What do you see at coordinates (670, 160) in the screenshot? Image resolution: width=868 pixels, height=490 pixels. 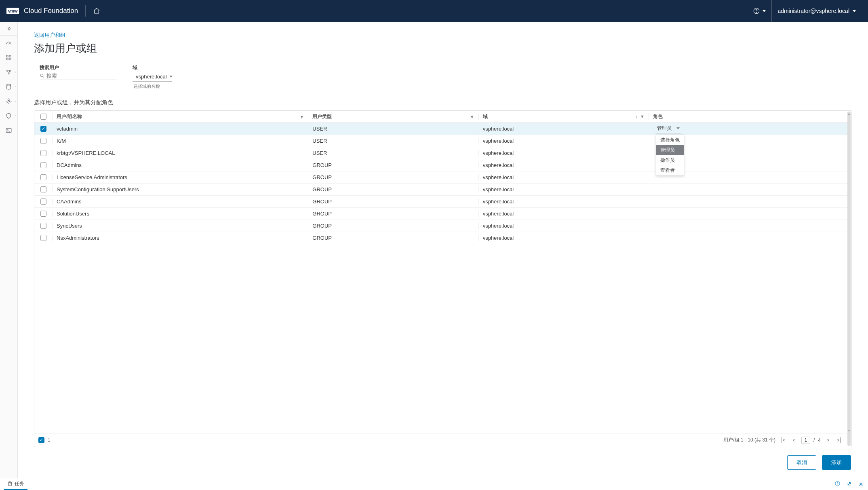 I see `role-option: 操作员` at bounding box center [670, 160].